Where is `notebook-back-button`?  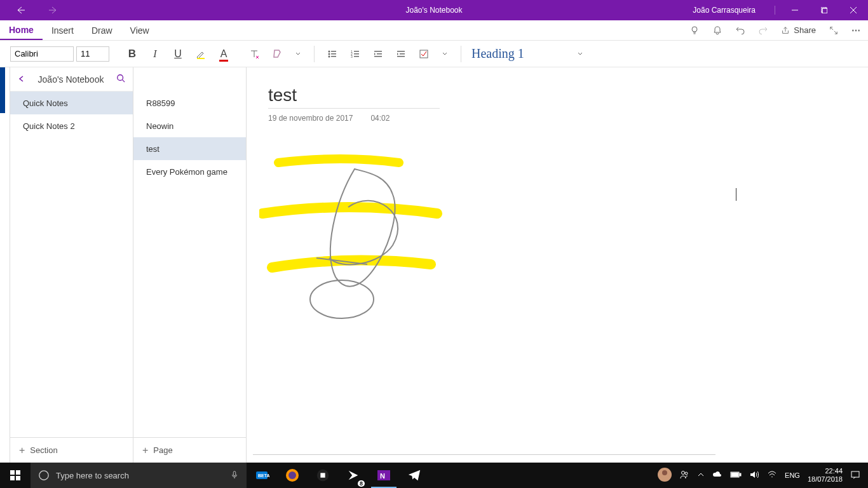
notebook-back-button is located at coordinates (22, 79).